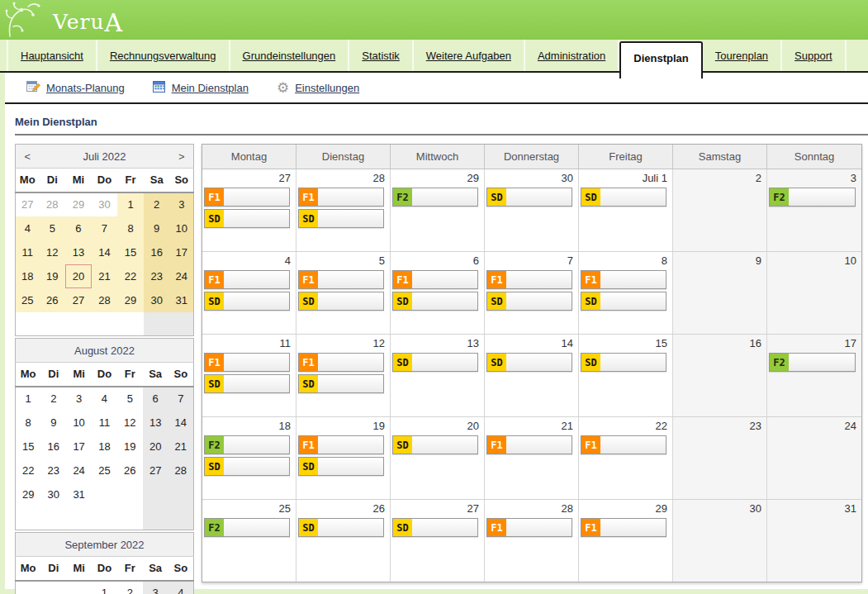 This screenshot has height=594, width=868. Describe the element at coordinates (182, 157) in the screenshot. I see `next-month-button: >` at that location.